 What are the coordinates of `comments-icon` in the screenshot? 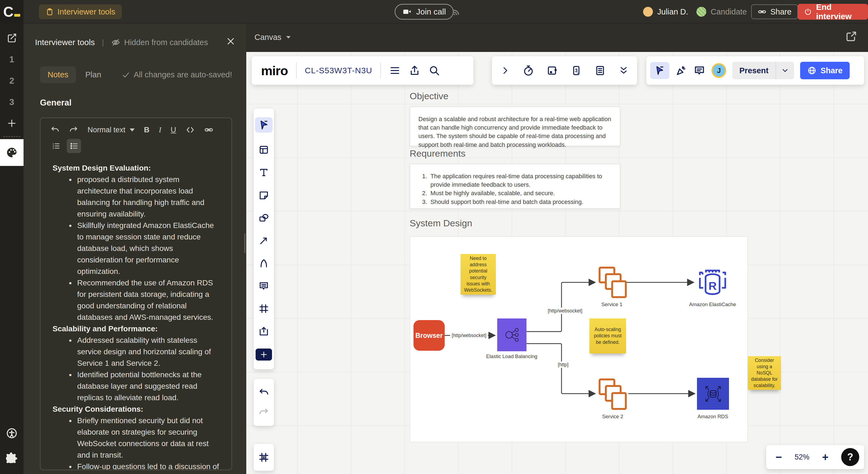 It's located at (700, 71).